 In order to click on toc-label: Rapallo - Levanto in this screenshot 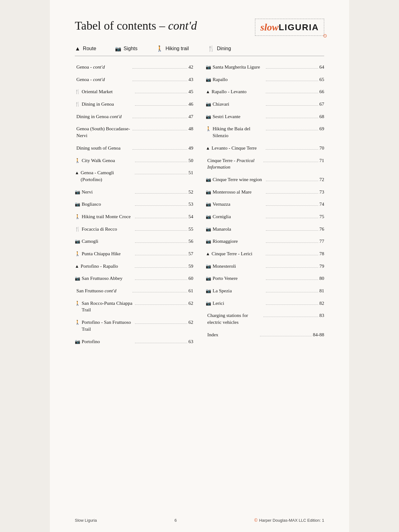, I will do `click(238, 92)`.